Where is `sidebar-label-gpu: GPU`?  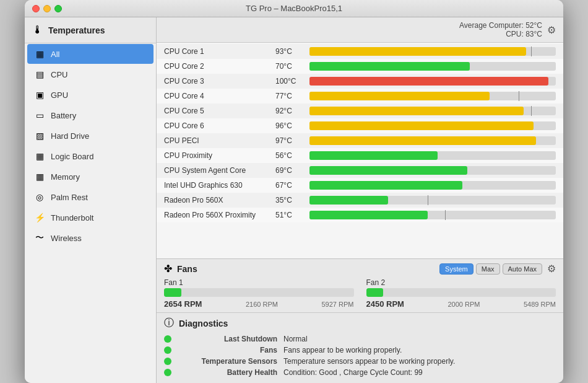
sidebar-label-gpu: GPU is located at coordinates (59, 95).